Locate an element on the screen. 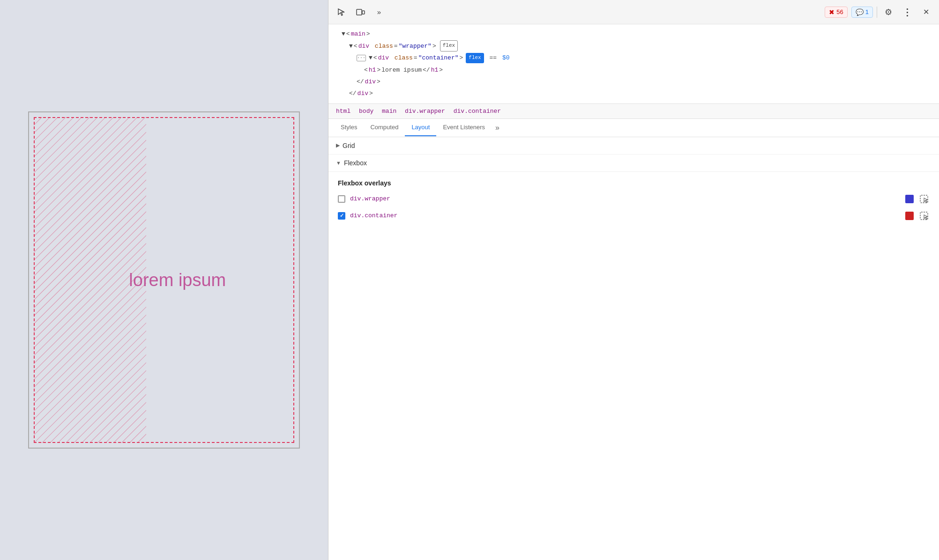 The height and width of the screenshot is (560, 939). error-icon: ✖ is located at coordinates (832, 12).